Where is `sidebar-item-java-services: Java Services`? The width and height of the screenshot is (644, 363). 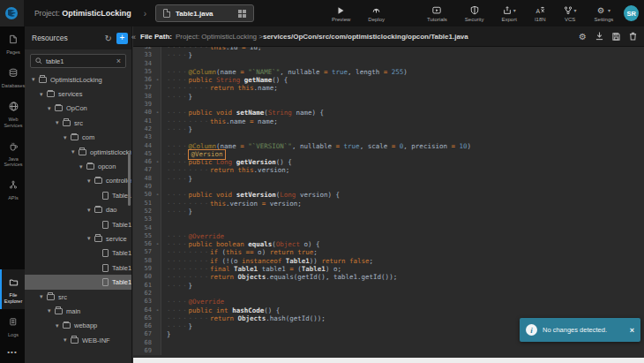
sidebar-item-java-services: Java Services is located at coordinates (12, 154).